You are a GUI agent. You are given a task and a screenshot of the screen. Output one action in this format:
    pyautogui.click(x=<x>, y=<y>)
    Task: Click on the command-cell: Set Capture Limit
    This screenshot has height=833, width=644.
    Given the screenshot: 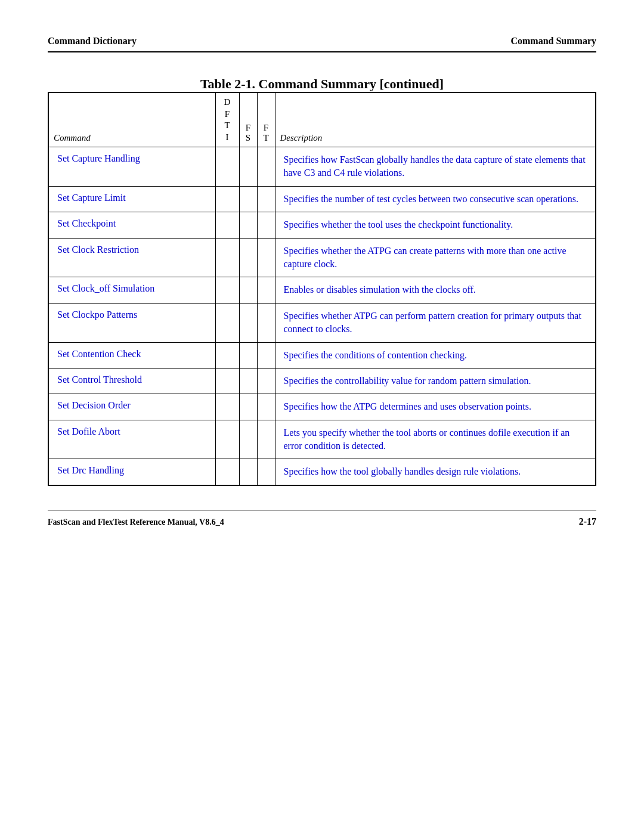 What is the action you would take?
    pyautogui.click(x=132, y=199)
    